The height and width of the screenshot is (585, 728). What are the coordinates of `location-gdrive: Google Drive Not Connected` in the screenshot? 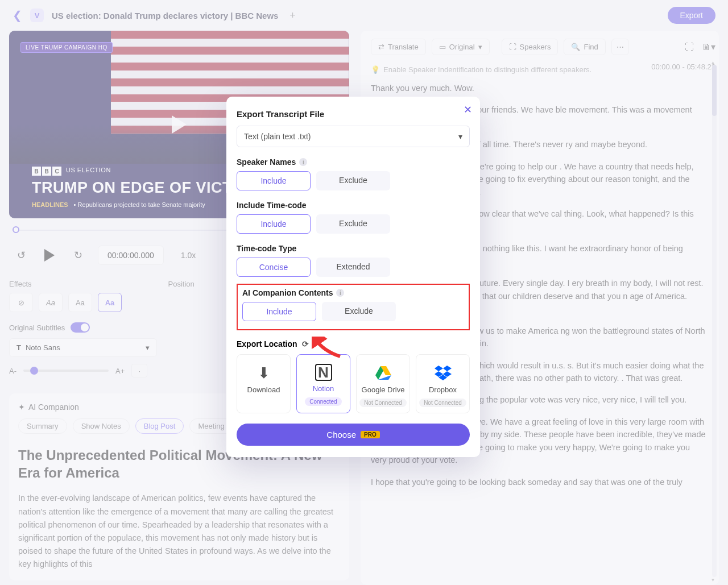 It's located at (383, 384).